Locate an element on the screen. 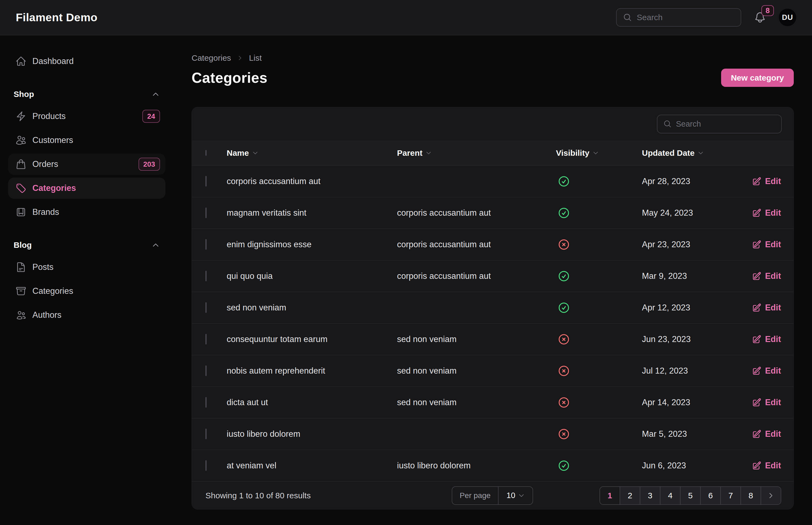  per-page-value: 10 is located at coordinates (515, 496).